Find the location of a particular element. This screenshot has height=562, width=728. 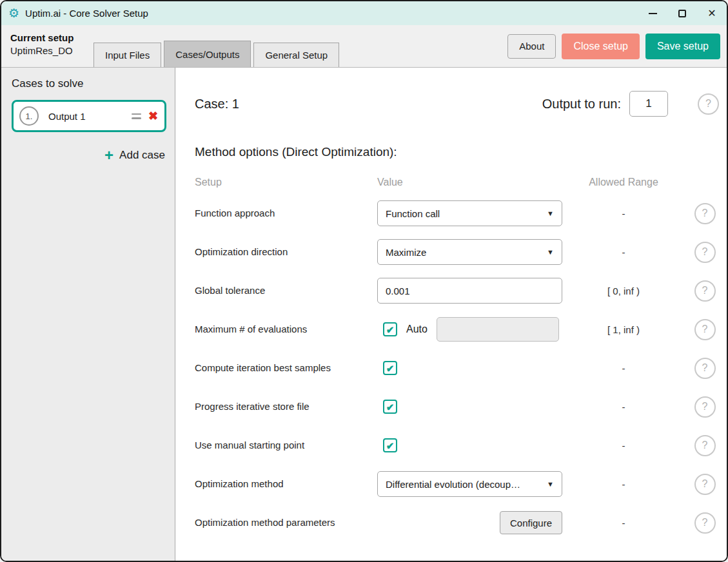

dropdown-value: Maximize is located at coordinates (464, 253).